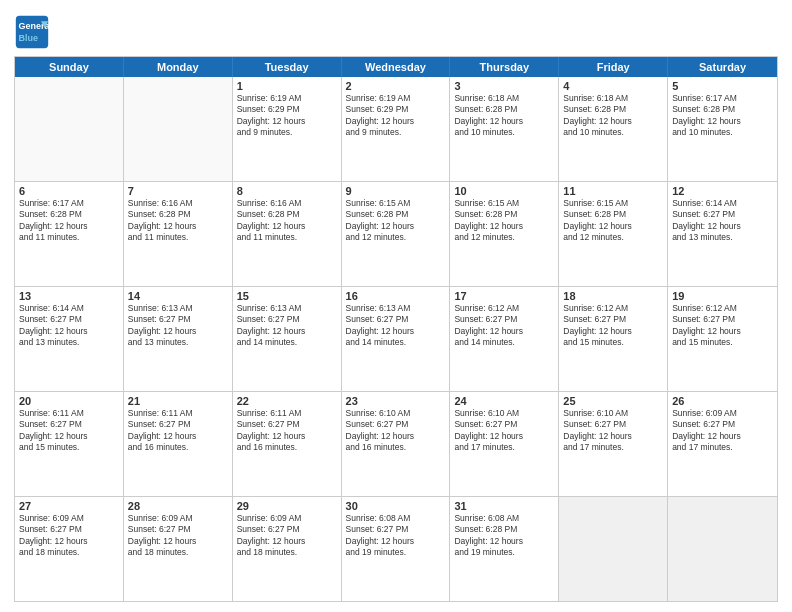  Describe the element at coordinates (613, 296) in the screenshot. I see `day-number: 18` at that location.